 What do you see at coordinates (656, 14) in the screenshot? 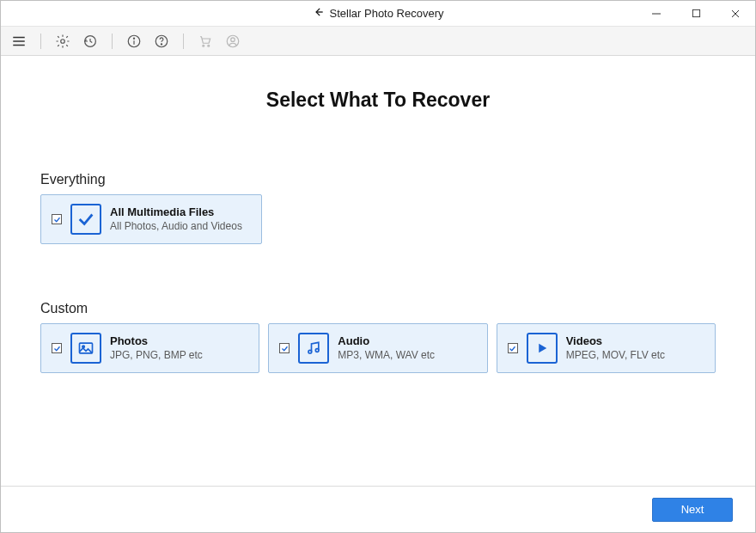
I see `minimize-button` at bounding box center [656, 14].